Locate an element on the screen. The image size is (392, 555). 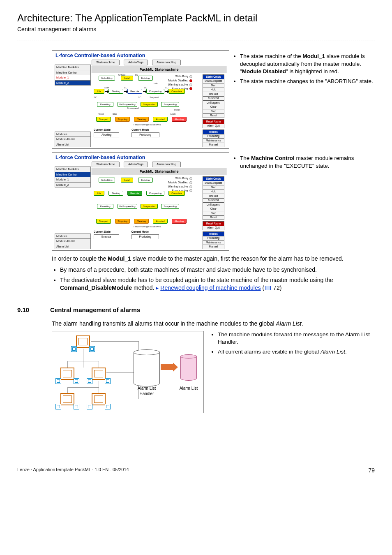
disabled-dot-icon is located at coordinates (191, 81).